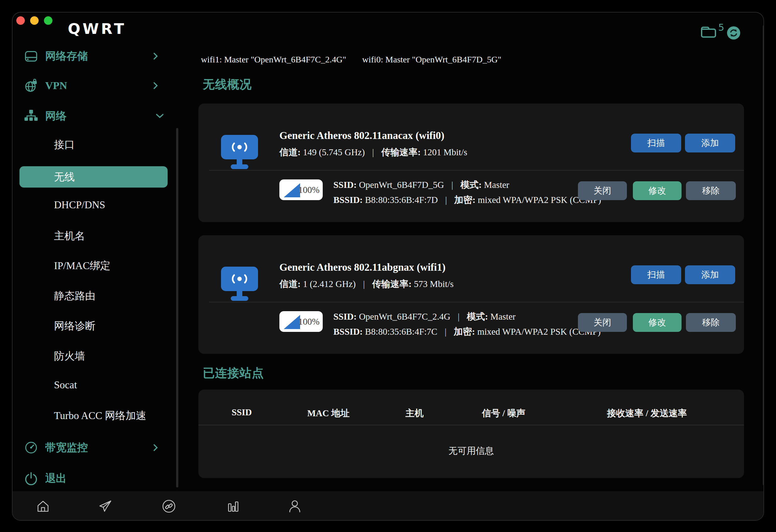 This screenshot has height=532, width=776. What do you see at coordinates (274, 59) in the screenshot?
I see `wifi1-status: wifi1: Master "OpenWrt_6B4F7C_2.4G"` at bounding box center [274, 59].